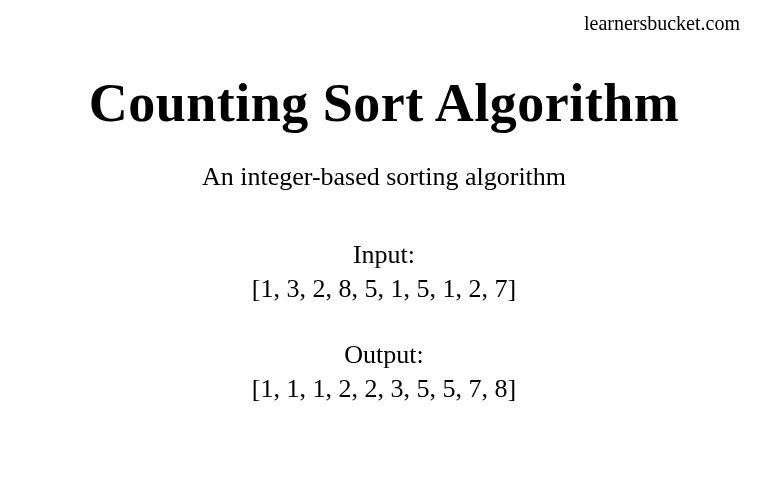 This screenshot has height=500, width=768. What do you see at coordinates (384, 355) in the screenshot?
I see `output-label: Output:` at bounding box center [384, 355].